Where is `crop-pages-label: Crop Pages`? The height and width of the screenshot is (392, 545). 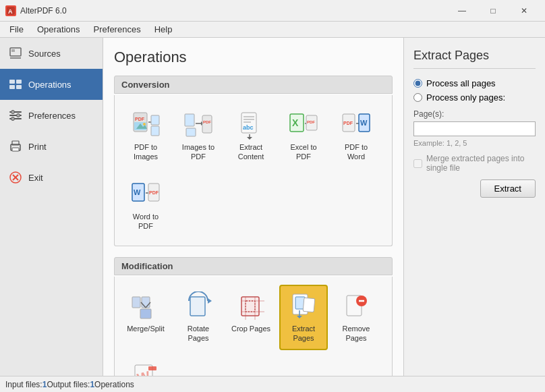
crop-pages-label: Crop Pages is located at coordinates (251, 329).